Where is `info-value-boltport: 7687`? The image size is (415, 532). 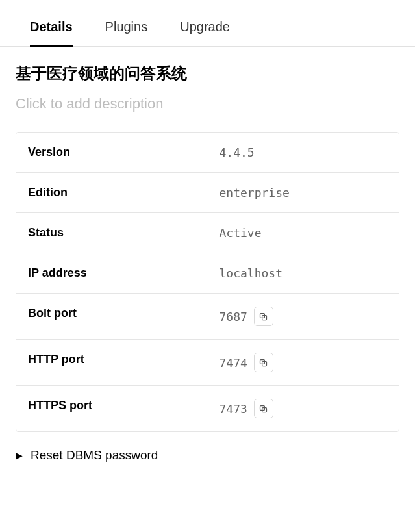 info-value-boltport: 7687 is located at coordinates (304, 316).